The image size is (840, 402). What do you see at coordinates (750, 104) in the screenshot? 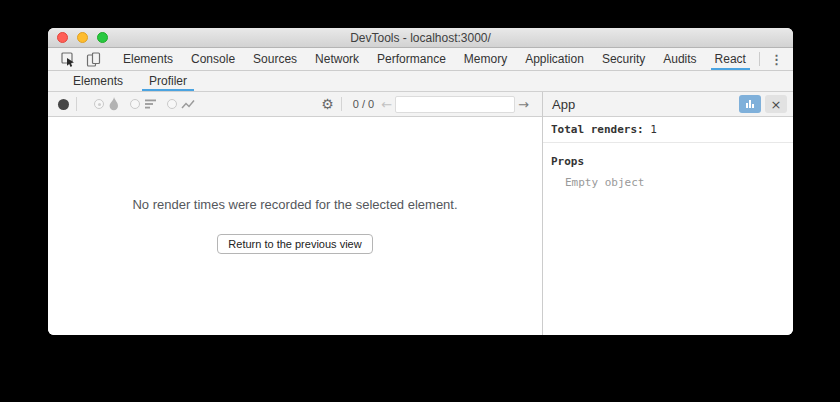
I see `bar-chart-icon` at bounding box center [750, 104].